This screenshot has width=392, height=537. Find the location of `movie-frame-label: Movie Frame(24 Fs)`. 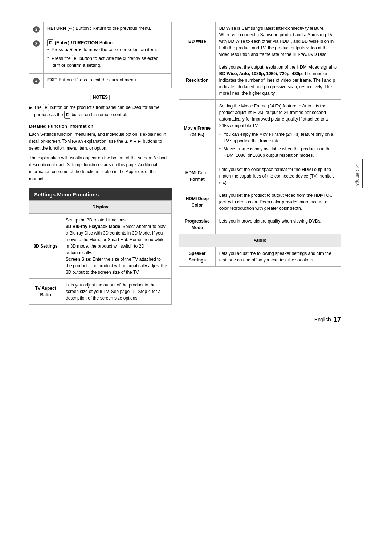

movie-frame-label: Movie Frame(24 Fs) is located at coordinates (197, 131).